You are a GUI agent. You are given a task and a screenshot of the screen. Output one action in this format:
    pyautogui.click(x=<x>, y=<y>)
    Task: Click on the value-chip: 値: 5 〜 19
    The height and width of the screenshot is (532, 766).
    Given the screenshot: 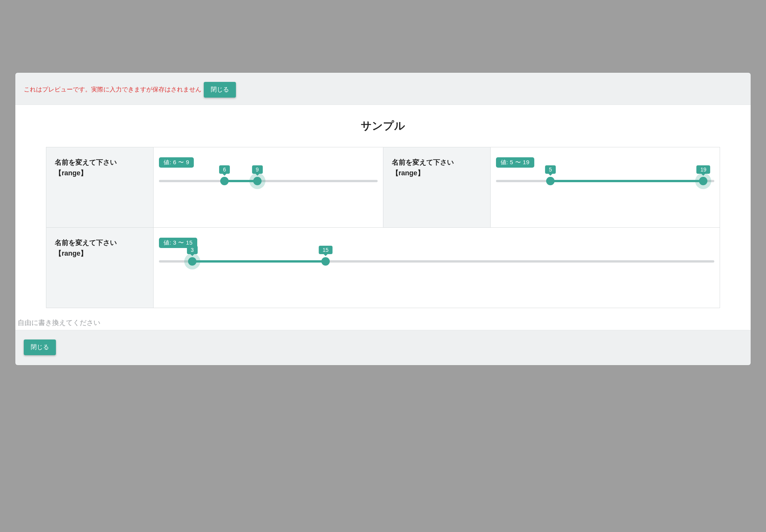 What is the action you would take?
    pyautogui.click(x=515, y=162)
    